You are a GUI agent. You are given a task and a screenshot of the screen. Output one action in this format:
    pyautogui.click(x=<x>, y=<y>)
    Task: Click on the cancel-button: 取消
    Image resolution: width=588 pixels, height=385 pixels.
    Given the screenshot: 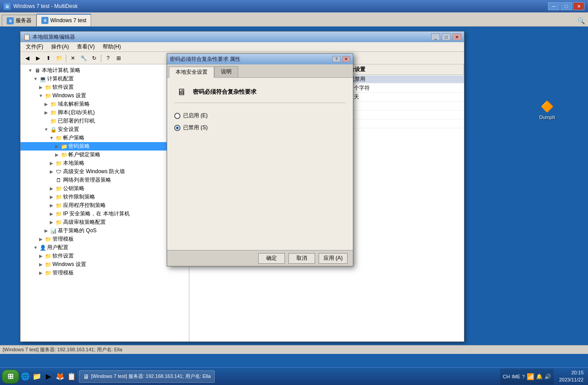 What is the action you would take?
    pyautogui.click(x=302, y=258)
    